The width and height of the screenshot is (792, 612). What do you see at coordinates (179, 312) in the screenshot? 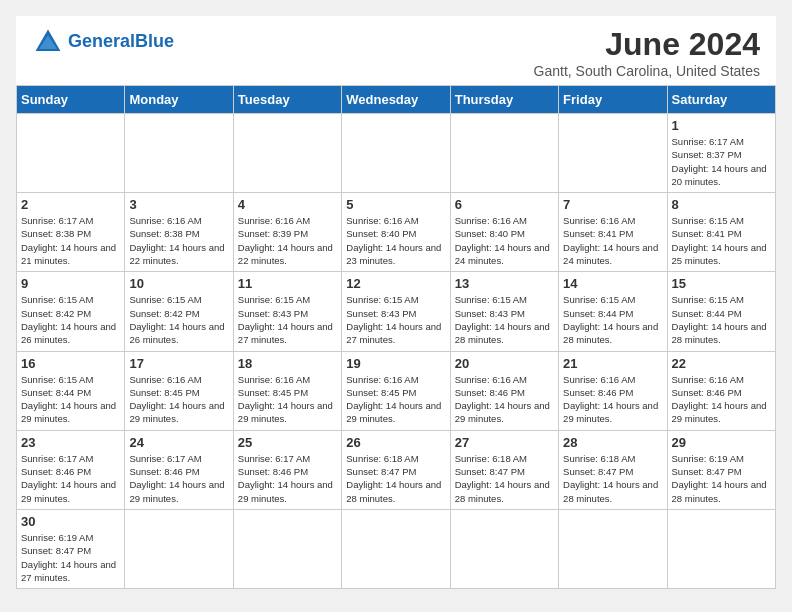
I see `calendar-cell: 10Sunrise: 6:15 AMSunset: 8:42 PMDayligh…` at bounding box center [179, 312].